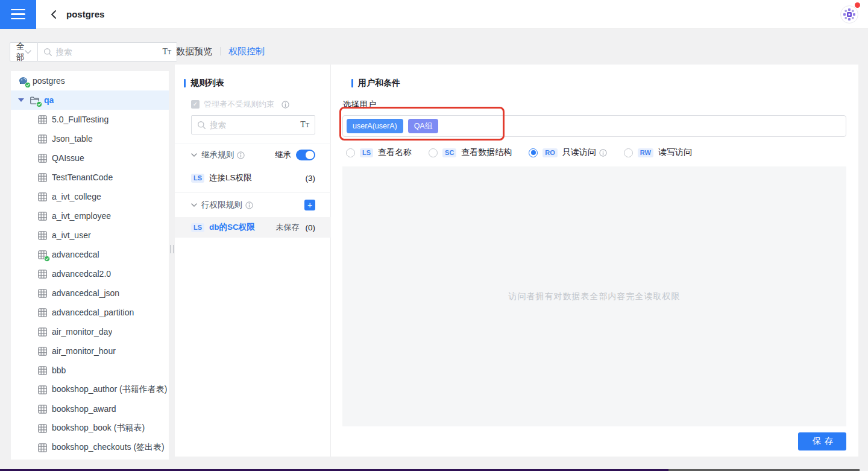 The height and width of the screenshot is (471, 868). What do you see at coordinates (172, 249) in the screenshot?
I see `panel-resize-handle` at bounding box center [172, 249].